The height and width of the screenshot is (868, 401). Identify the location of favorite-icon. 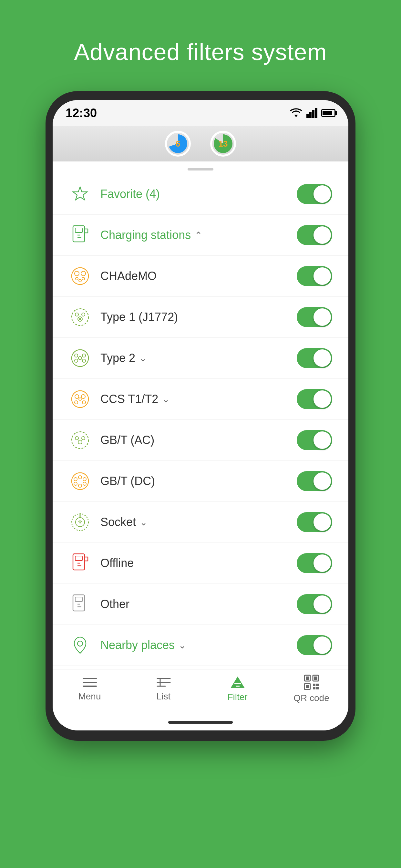
(80, 194).